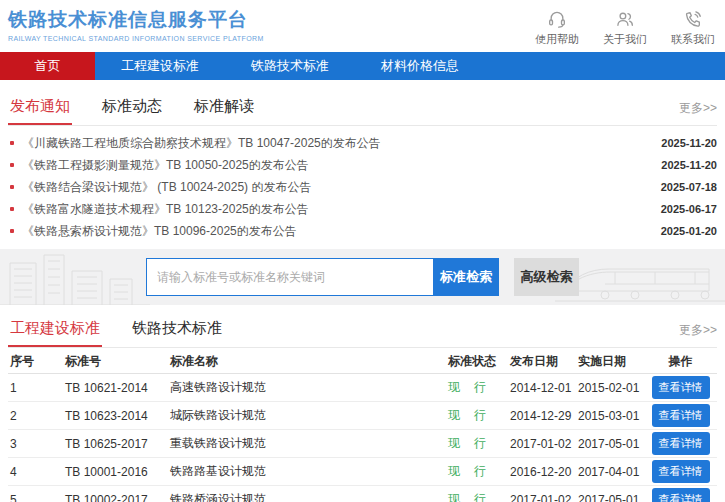 The height and width of the screenshot is (502, 725). Describe the element at coordinates (118, 498) in the screenshot. I see `cell-code: TB 10002-2017` at that location.